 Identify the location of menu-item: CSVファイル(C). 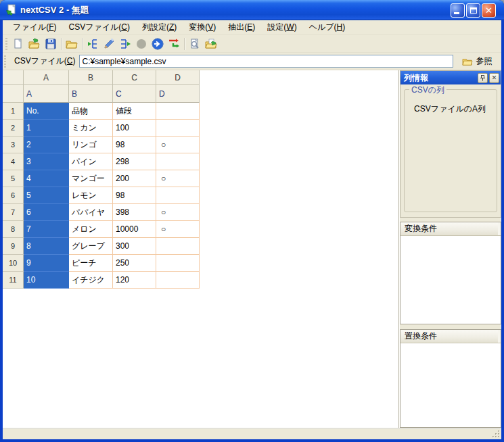
(99, 28).